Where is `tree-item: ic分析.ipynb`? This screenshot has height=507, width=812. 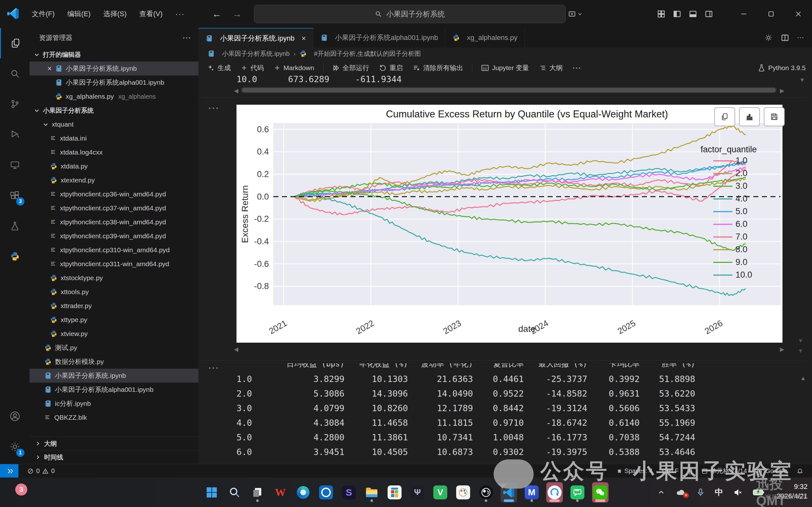
tree-item: ic分析.ipynb is located at coordinates (114, 404).